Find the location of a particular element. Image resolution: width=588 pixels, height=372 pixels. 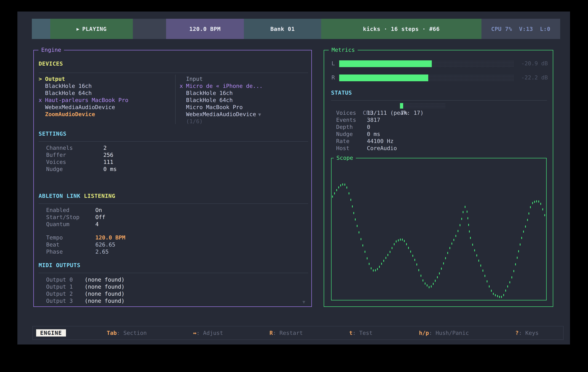

device-item: >Output is located at coordinates (84, 79).